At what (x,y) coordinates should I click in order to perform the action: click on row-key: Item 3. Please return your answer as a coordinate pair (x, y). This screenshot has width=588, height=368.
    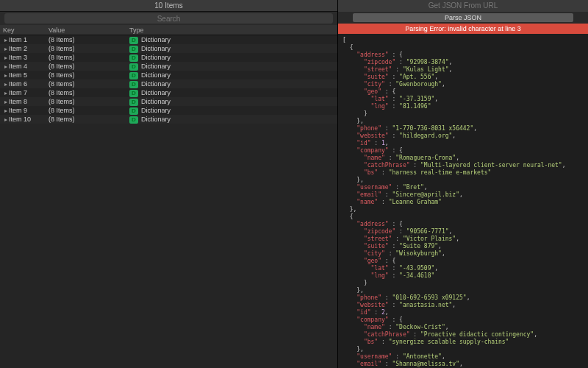
    Looking at the image, I should click on (18, 57).